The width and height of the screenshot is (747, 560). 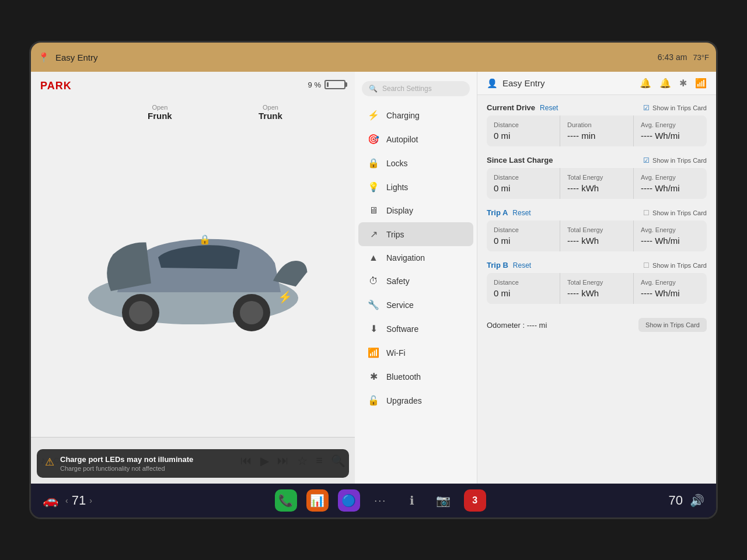 What do you see at coordinates (79, 501) in the screenshot?
I see `left-temp-group: ‹ 71 ›` at bounding box center [79, 501].